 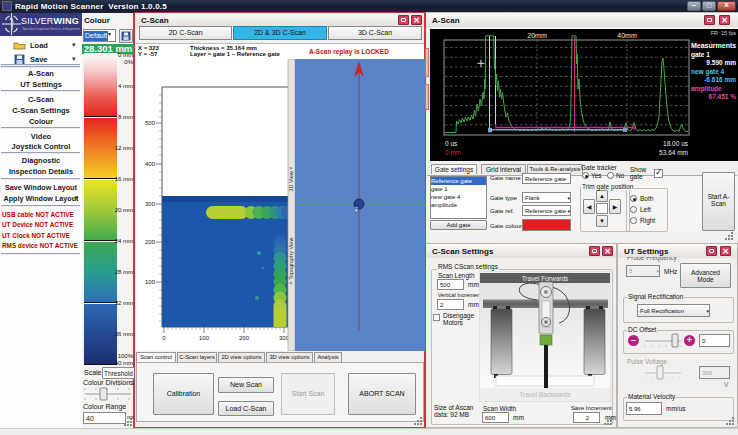 What do you see at coordinates (291, 178) in the screenshot?
I see `svg-text: 3D View ˅` at bounding box center [291, 178].